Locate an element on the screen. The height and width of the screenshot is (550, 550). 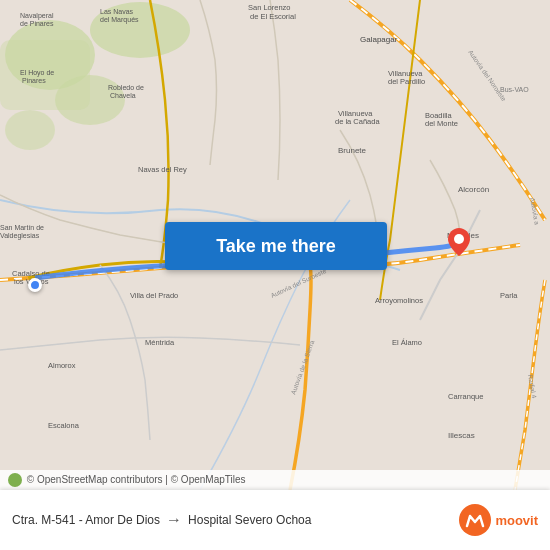
svg-text: Robledo de is located at coordinates (126, 88).